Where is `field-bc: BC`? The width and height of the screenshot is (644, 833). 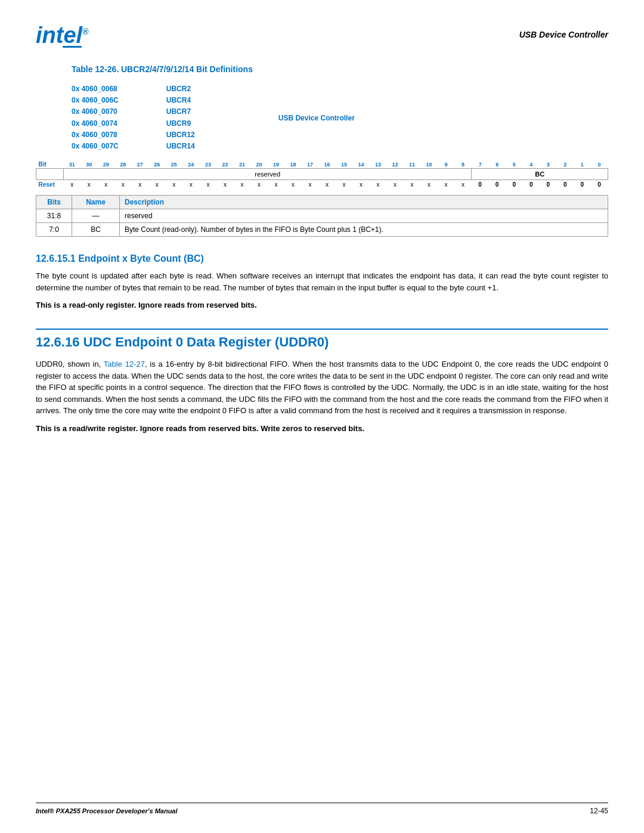
field-bc: BC is located at coordinates (540, 174).